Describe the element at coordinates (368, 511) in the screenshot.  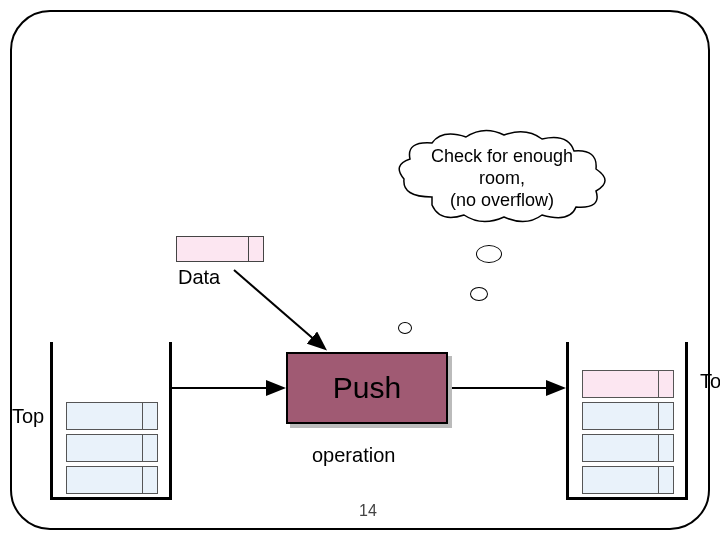
I see `slide-number: 14` at that location.